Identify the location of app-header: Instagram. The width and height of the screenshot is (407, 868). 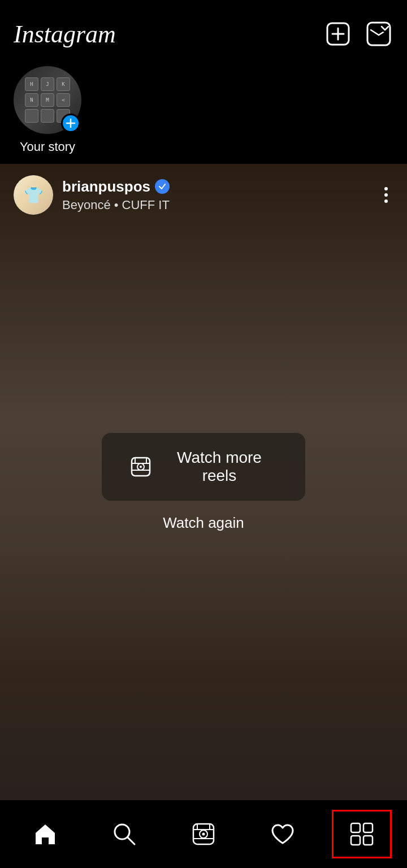
(204, 28).